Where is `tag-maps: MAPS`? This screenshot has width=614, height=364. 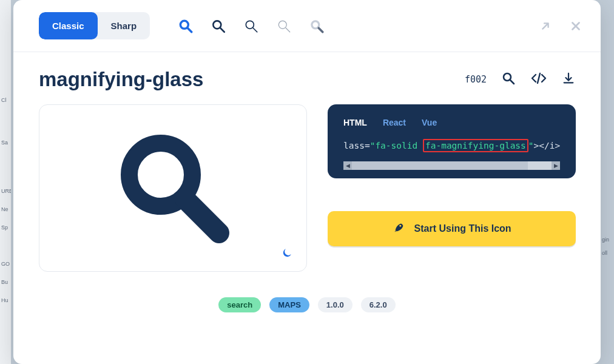
tag-maps: MAPS is located at coordinates (289, 305).